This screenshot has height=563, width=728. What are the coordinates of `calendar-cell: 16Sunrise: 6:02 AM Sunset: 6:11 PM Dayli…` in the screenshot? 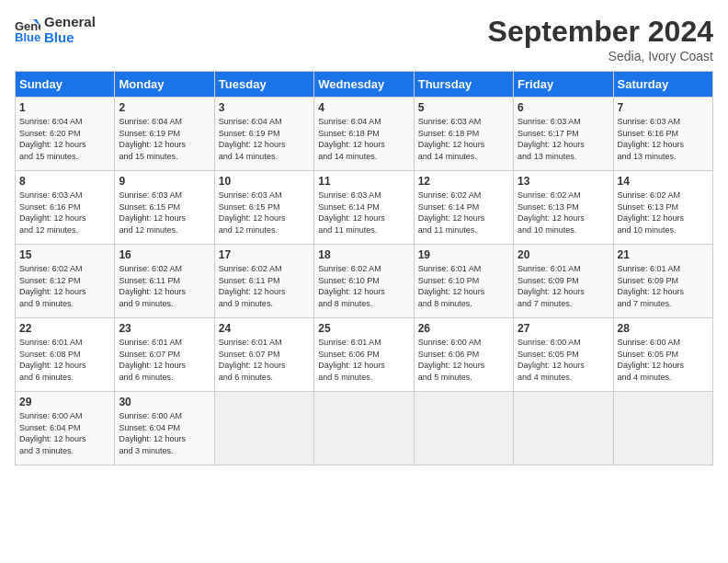 It's located at (165, 282).